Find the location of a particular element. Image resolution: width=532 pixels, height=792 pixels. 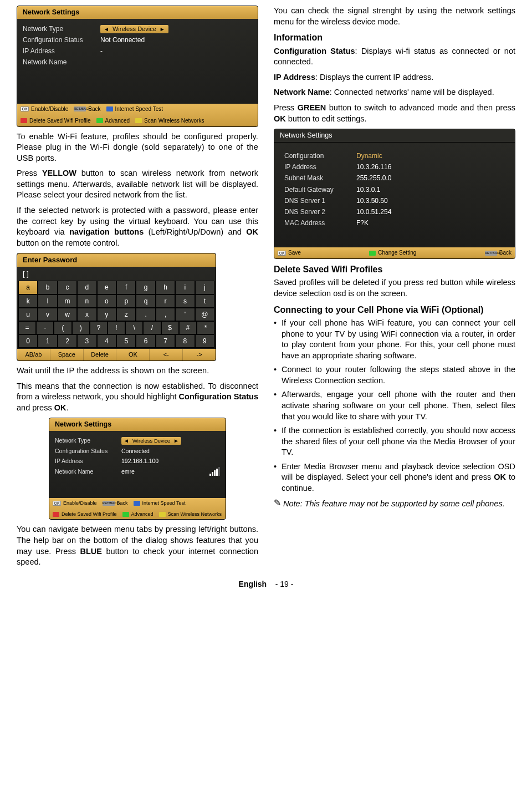

body-text: Saved profiles will be deleted if you pr… is located at coordinates (395, 288).